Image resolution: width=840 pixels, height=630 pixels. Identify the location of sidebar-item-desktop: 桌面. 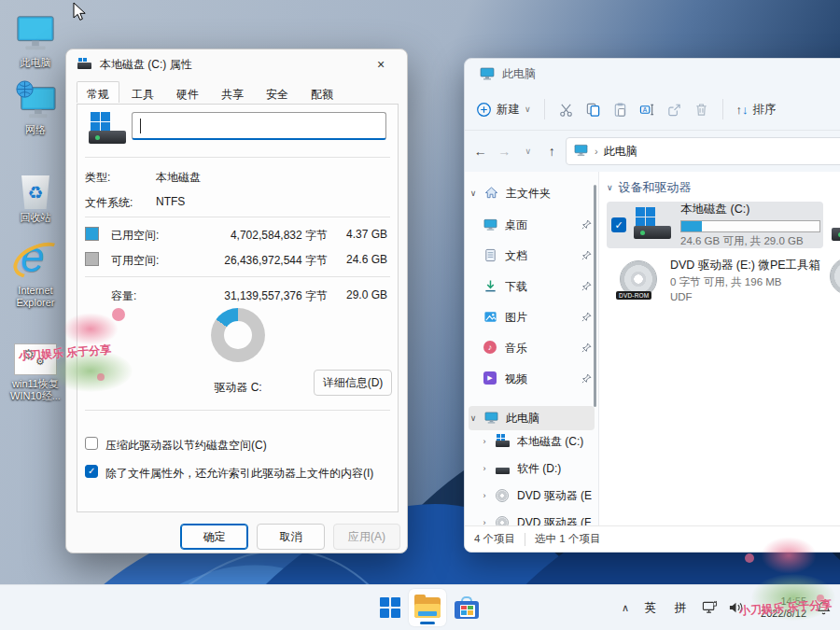
(532, 225).